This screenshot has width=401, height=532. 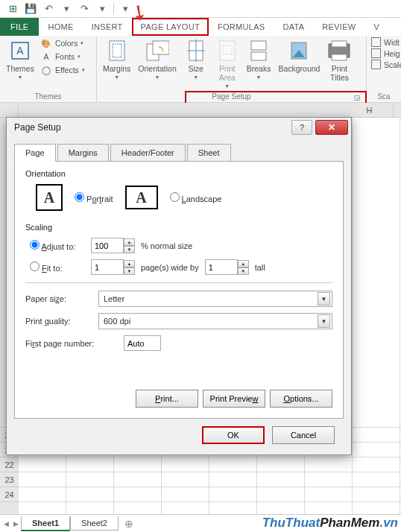 I want to click on themes-icon: A, so click(x=20, y=51).